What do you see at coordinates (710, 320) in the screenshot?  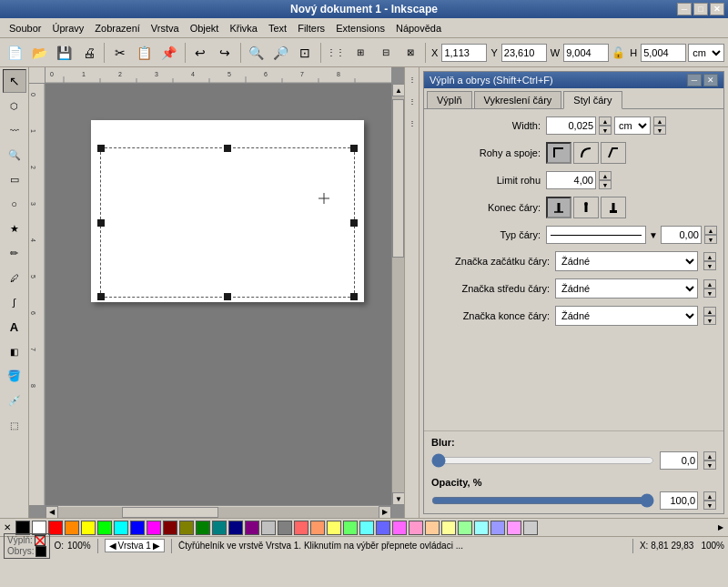 I see `me-down: ▼` at bounding box center [710, 320].